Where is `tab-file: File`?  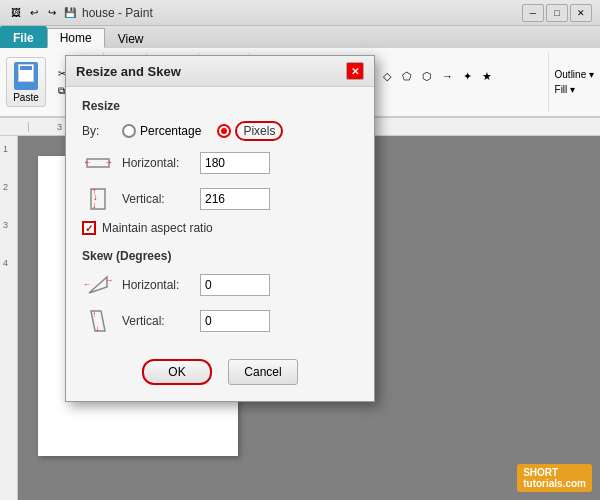 tab-file: File is located at coordinates (24, 37).